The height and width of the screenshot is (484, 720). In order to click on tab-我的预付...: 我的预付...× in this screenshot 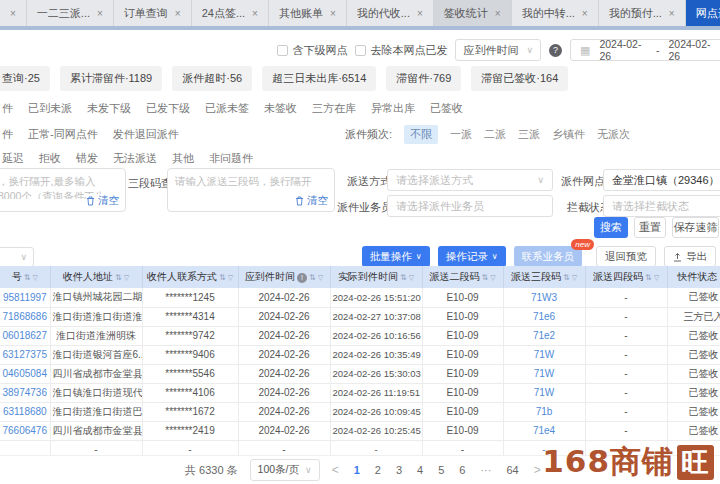, I will do `click(642, 13)`.